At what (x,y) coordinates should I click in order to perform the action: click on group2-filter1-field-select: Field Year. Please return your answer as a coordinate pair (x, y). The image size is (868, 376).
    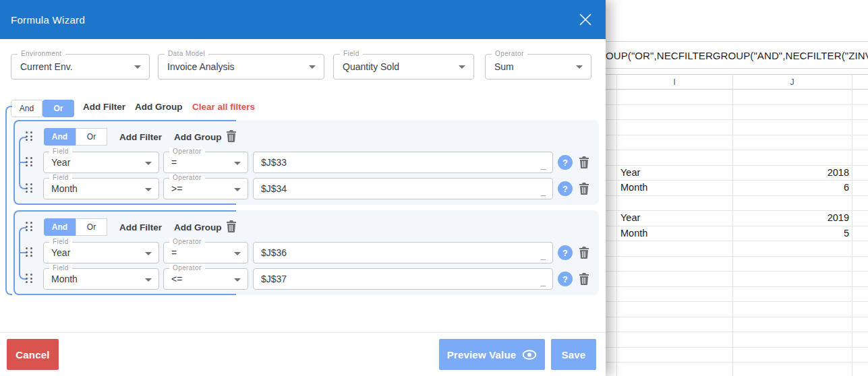
    Looking at the image, I should click on (101, 253).